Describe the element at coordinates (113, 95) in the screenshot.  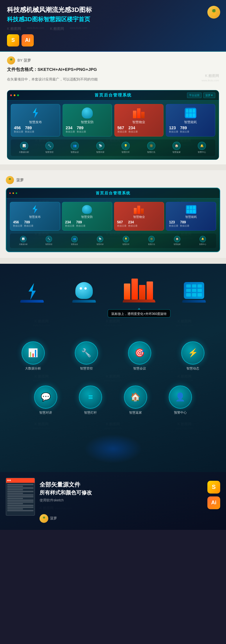
I see `dashboard-title: 首页后台管理系统` at that location.